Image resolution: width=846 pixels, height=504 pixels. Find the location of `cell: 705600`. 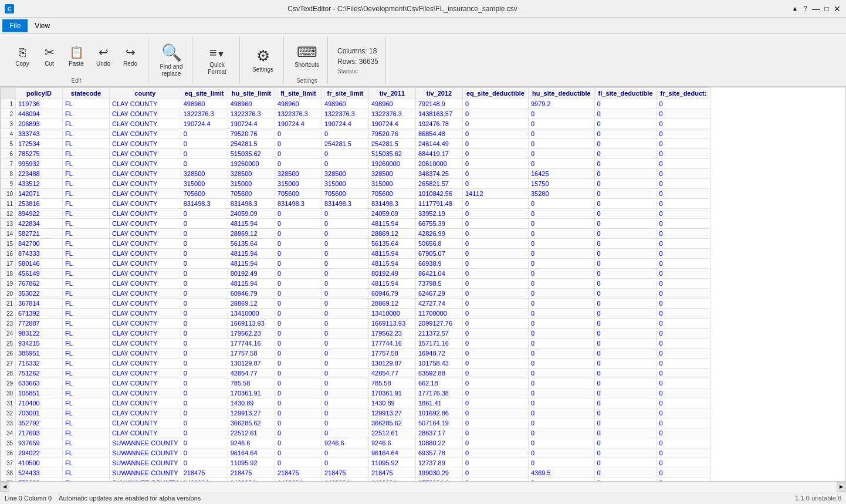

cell: 705600 is located at coordinates (345, 194).